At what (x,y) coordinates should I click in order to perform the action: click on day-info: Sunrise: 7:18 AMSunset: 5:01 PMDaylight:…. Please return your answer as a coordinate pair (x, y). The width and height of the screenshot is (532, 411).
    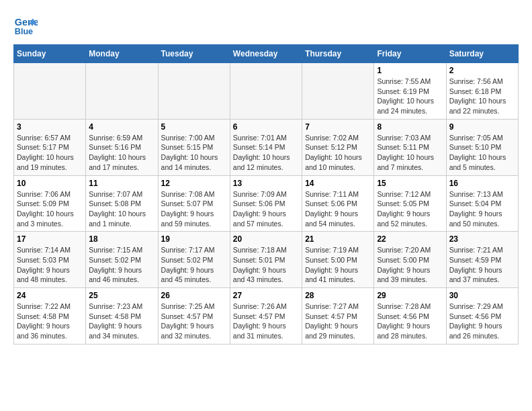
    Looking at the image, I should click on (260, 265).